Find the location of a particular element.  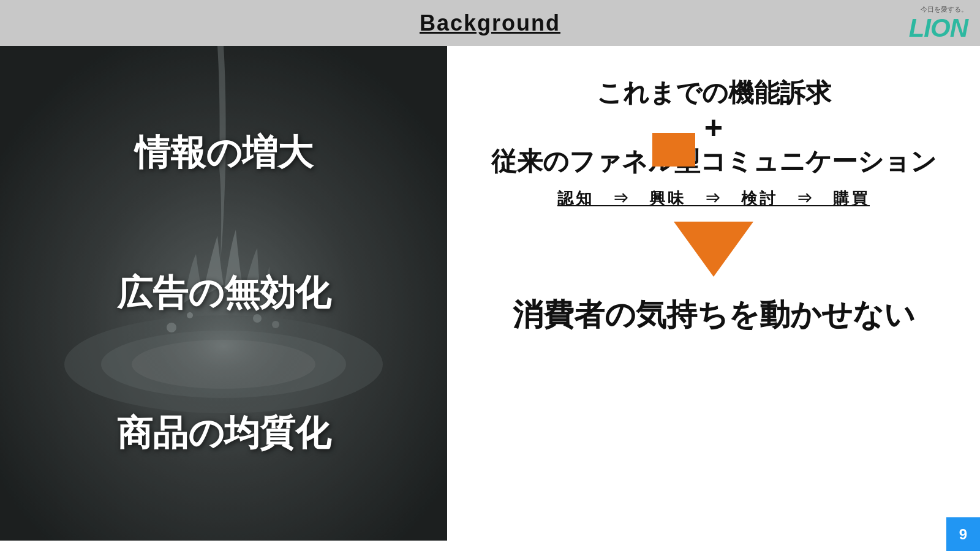

bottom-conclusion-text: 消費者の気持ちを動かせない is located at coordinates (714, 315).